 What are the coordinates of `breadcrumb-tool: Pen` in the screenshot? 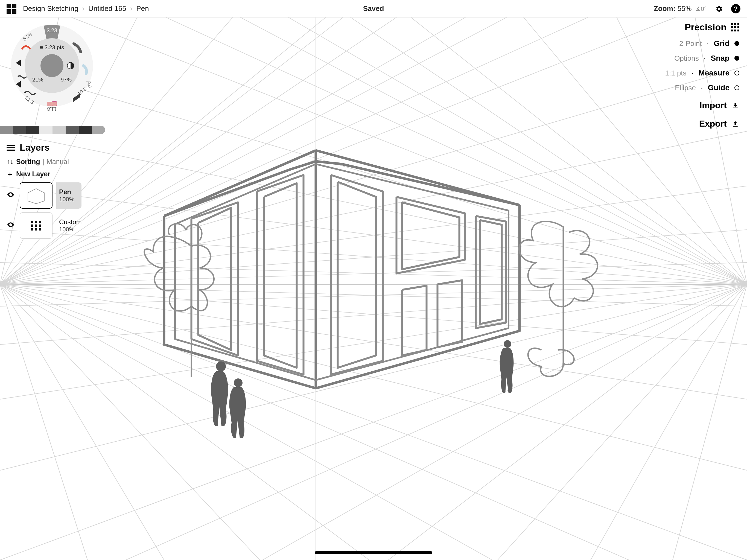 It's located at (143, 9).